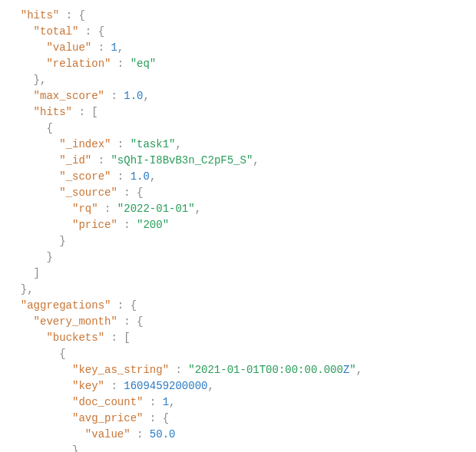 The width and height of the screenshot is (476, 452). What do you see at coordinates (85, 209) in the screenshot?
I see `json-key: "rq"` at bounding box center [85, 209].